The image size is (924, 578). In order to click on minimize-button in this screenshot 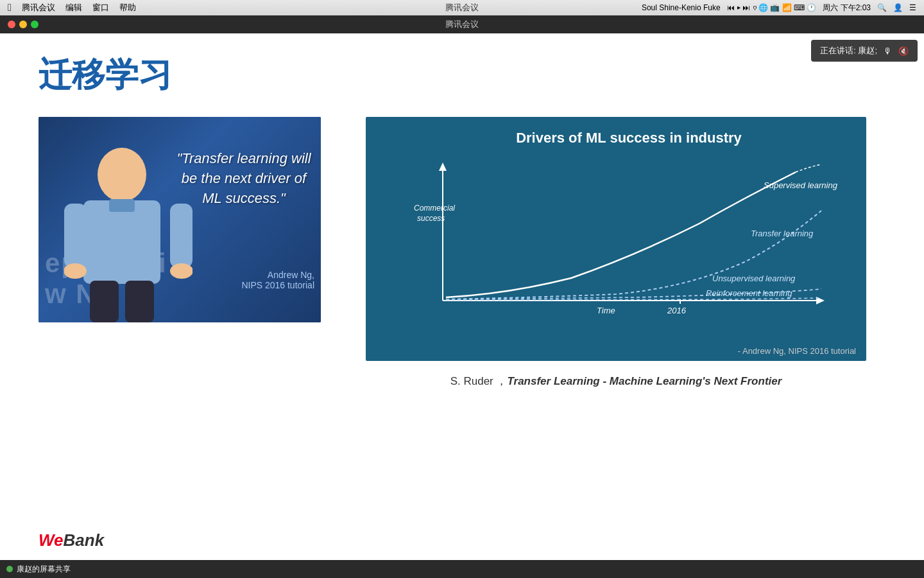, I will do `click(23, 24)`.